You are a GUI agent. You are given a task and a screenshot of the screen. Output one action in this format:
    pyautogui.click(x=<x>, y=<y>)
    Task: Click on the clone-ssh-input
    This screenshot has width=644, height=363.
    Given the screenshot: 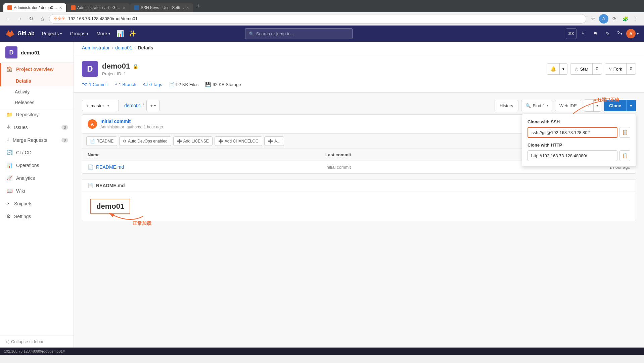 What is the action you would take?
    pyautogui.click(x=572, y=132)
    